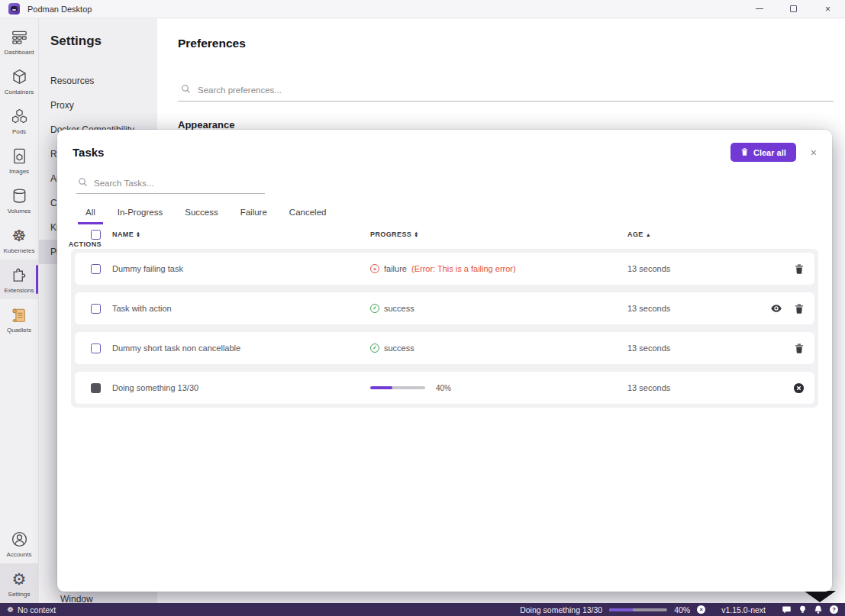 The height and width of the screenshot is (616, 845). What do you see at coordinates (19, 200) in the screenshot?
I see `sidebar-item-volumes: Volumes` at bounding box center [19, 200].